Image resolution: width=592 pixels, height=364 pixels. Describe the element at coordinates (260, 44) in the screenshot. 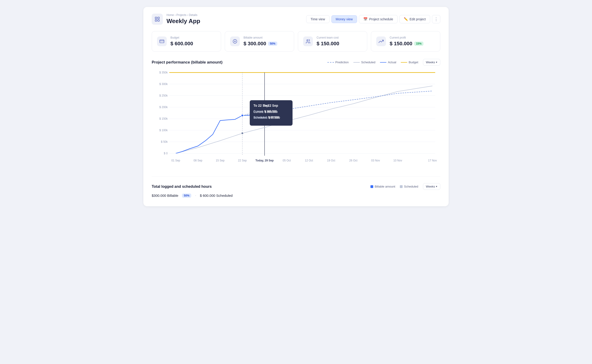

I see `kpi-billable-value-row: $ 300.000 50%` at that location.